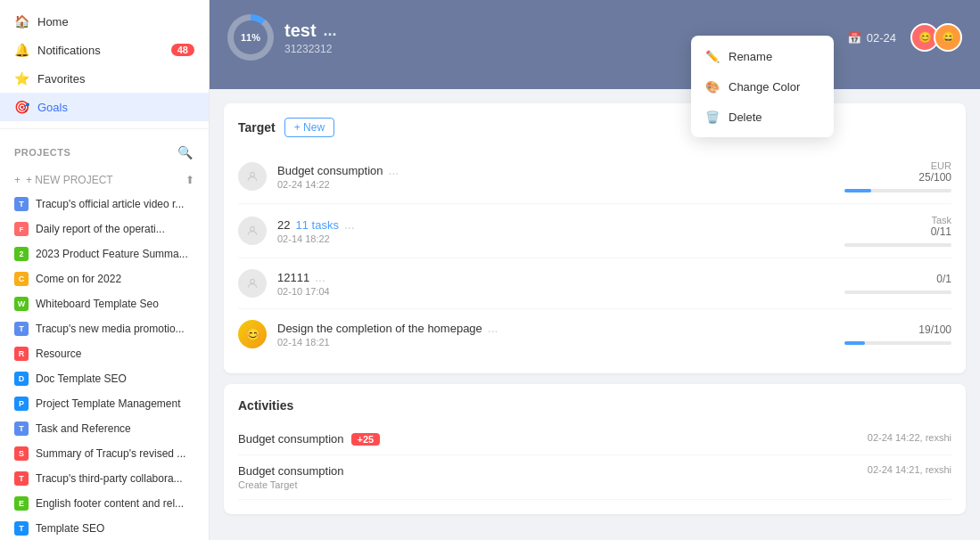 This screenshot has height=540, width=980. Describe the element at coordinates (109, 479) in the screenshot. I see `project-name-p12: Tracup's third-party collabora...` at that location.